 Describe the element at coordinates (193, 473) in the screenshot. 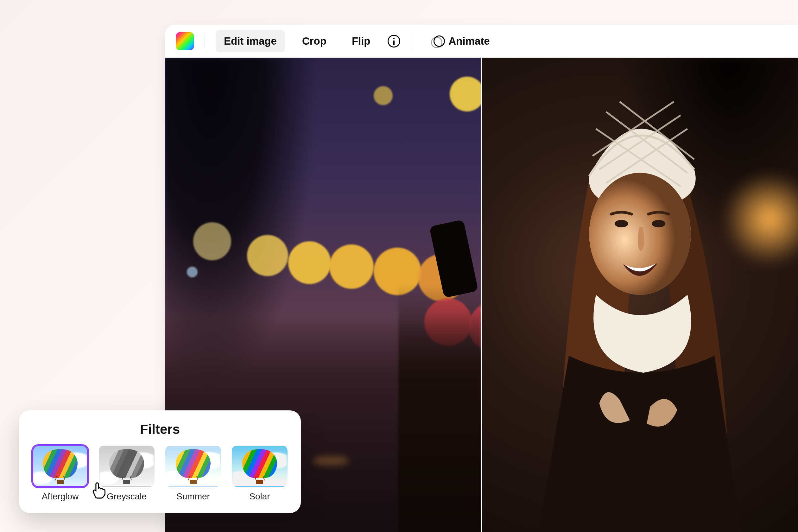

I see `filter-option-summer: Summer` at that location.